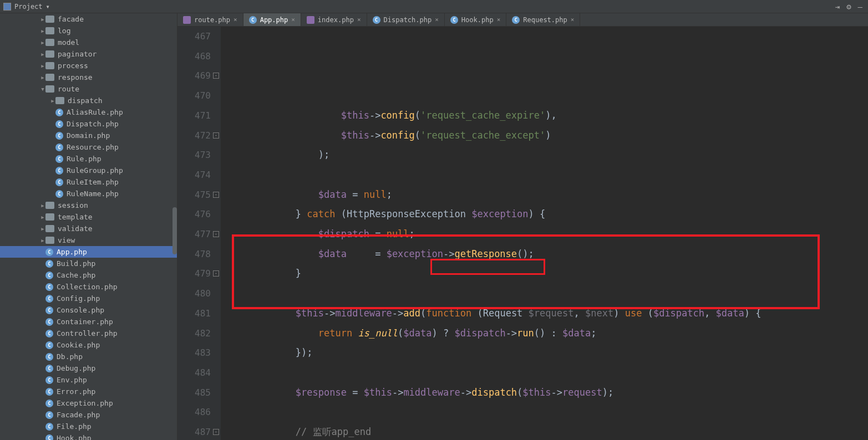 This screenshot has height=440, width=868. Describe the element at coordinates (89, 194) in the screenshot. I see `tree-file: CRuleName.php` at that location.